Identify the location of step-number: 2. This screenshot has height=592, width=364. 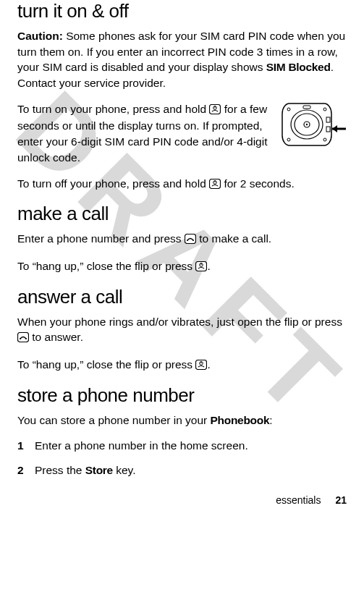
(26, 470).